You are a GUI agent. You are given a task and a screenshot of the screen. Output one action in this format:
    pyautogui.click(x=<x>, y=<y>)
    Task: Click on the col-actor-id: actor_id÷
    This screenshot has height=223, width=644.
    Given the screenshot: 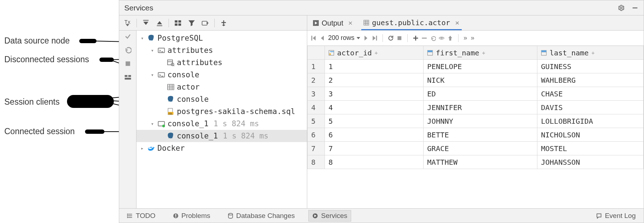 What is the action you would take?
    pyautogui.click(x=374, y=53)
    